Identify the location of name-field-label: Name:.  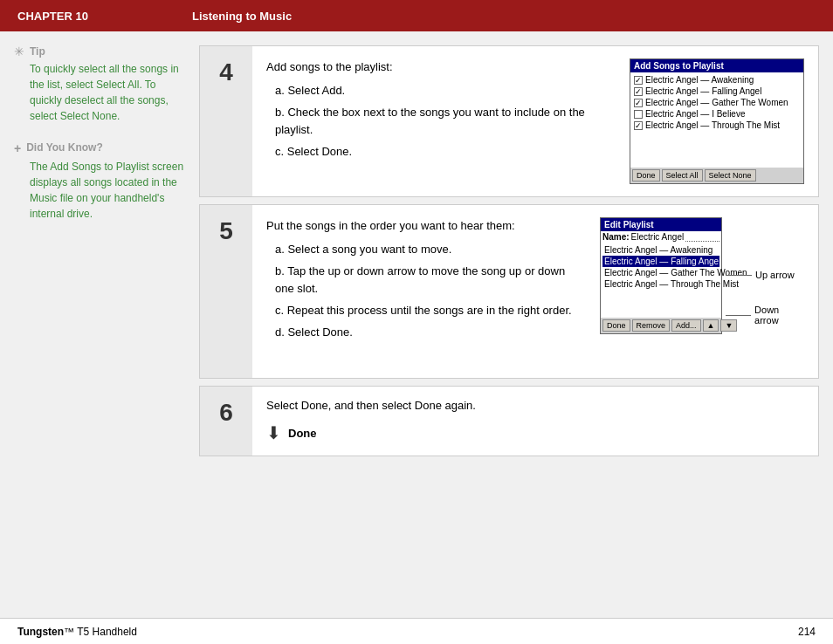
(616, 237).